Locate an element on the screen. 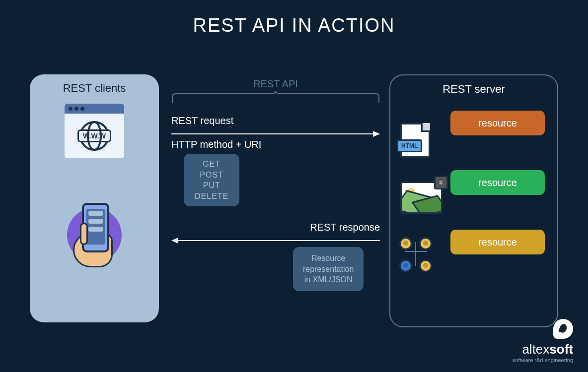 This screenshot has height=372, width=588. globe-icon: W.W.W is located at coordinates (94, 136).